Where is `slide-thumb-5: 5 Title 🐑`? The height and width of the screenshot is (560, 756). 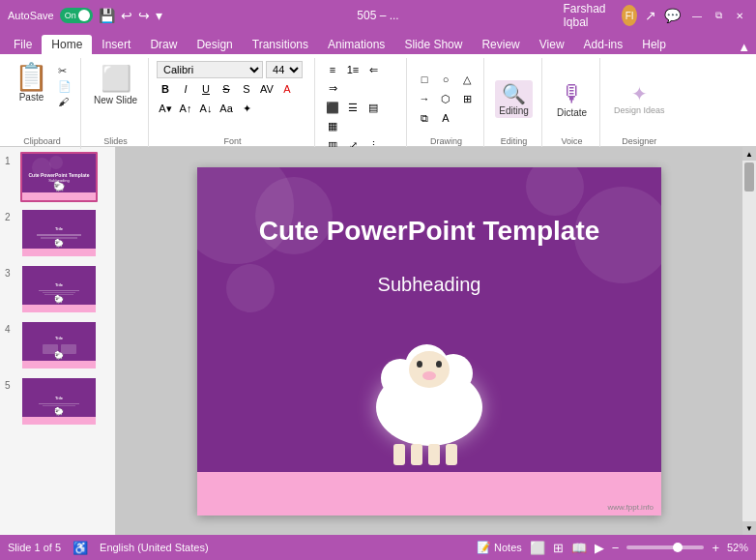 slide-thumb-5: 5 Title 🐑 is located at coordinates (58, 401).